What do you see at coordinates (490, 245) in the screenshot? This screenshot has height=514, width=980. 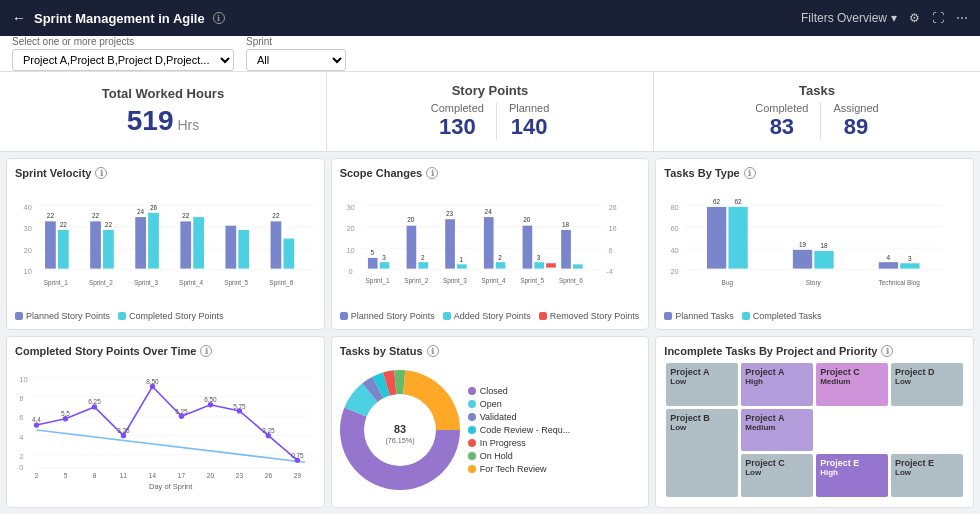 I see `scope-changes-svg: 30 20 10 0 26 16 6 -4 5 3` at bounding box center [490, 245].